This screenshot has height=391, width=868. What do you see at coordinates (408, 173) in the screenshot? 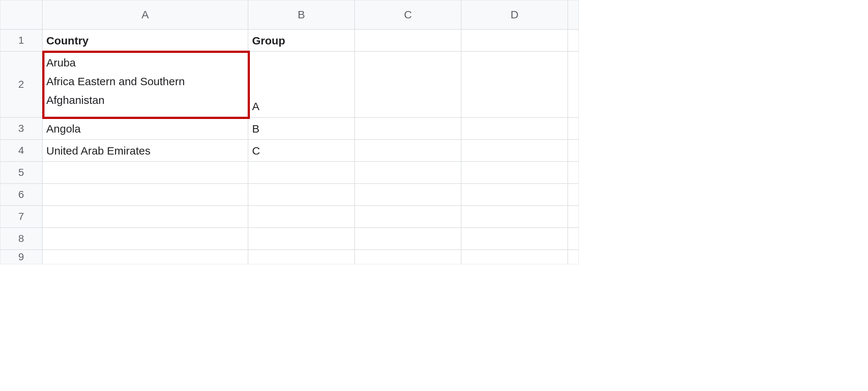
I see `cell-C5` at bounding box center [408, 173].